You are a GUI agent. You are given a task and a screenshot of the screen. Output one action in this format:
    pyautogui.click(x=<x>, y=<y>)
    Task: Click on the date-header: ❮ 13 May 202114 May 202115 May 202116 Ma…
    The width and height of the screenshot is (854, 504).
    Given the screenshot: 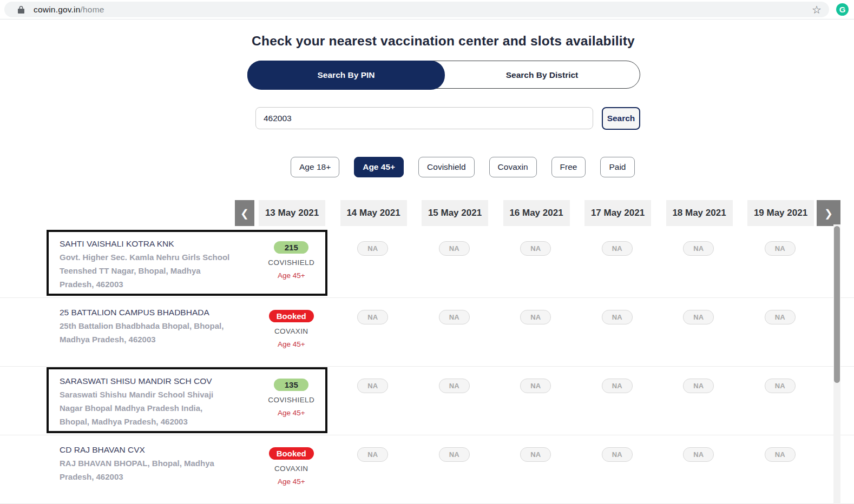 What is the action you would take?
    pyautogui.click(x=427, y=213)
    